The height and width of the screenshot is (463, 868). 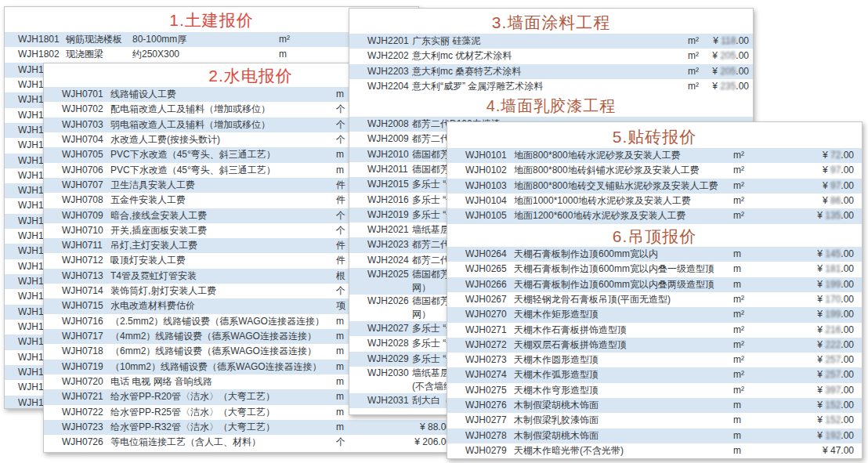 What do you see at coordinates (552, 21) in the screenshot?
I see `section-title-paint: 3.墙面涂料工程` at bounding box center [552, 21].